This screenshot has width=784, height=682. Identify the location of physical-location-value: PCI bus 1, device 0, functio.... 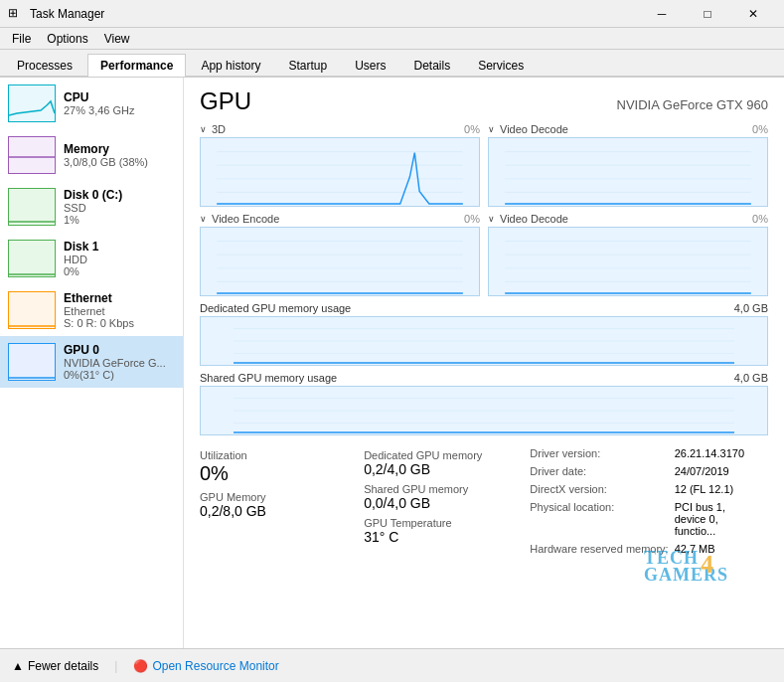
(714, 519).